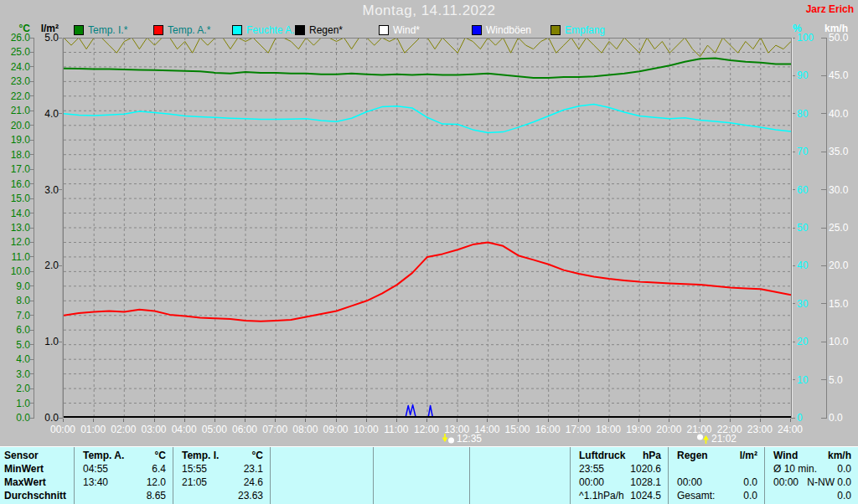 This screenshot has height=504, width=858. What do you see at coordinates (16, 286) in the screenshot?
I see `temp-axis-tick-label: 9.0` at bounding box center [16, 286].